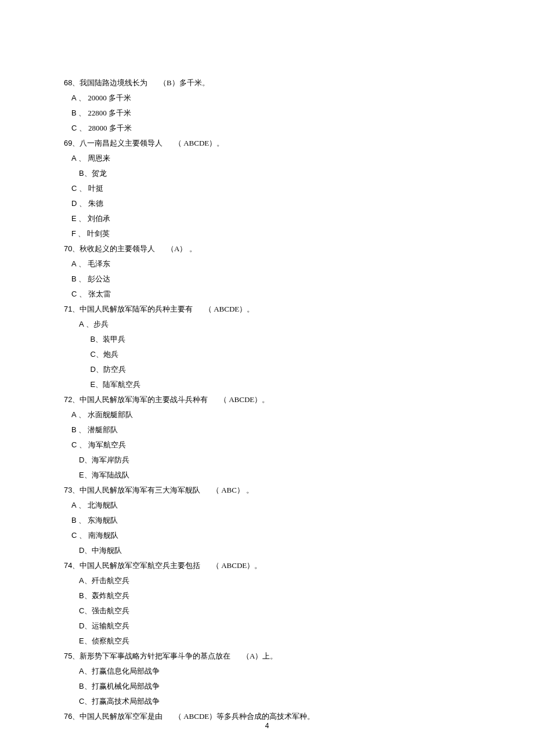  I want to click on page-number: 4, so click(267, 726).